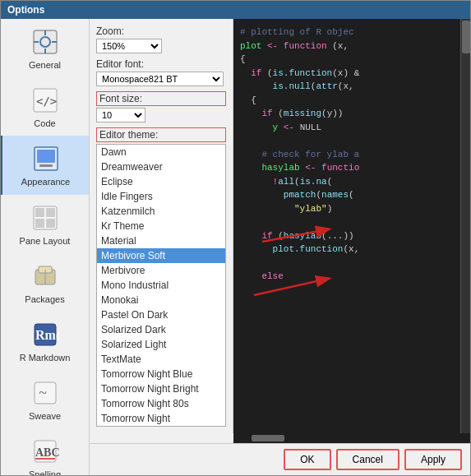  I want to click on vertical-scrollbar, so click(465, 226).